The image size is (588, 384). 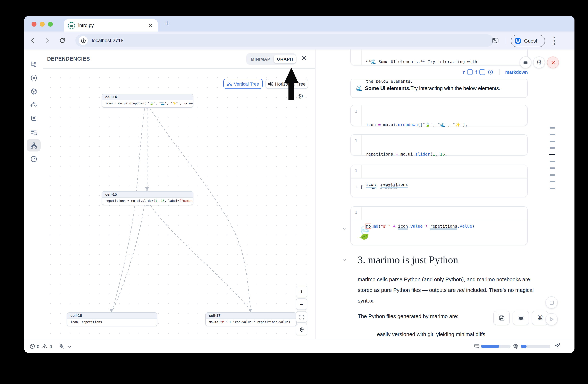 What do you see at coordinates (62, 346) in the screenshot?
I see `autorun-disabled-icon` at bounding box center [62, 346].